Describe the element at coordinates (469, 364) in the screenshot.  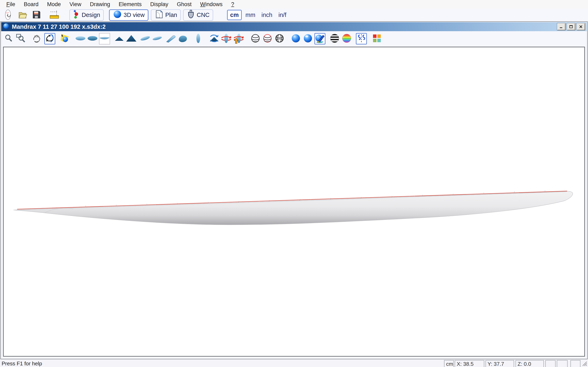
I see `status-x-coordinate: X: 38.5` at that location.